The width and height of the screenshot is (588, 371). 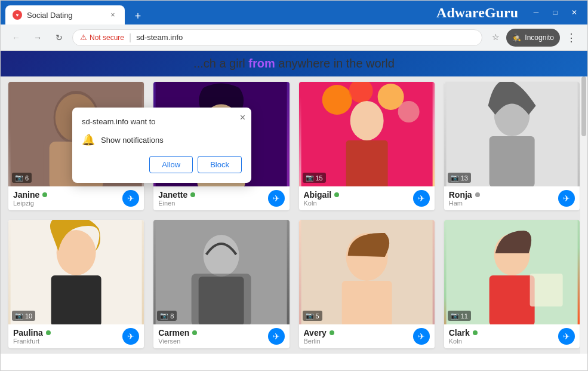 What do you see at coordinates (65, 15) in the screenshot?
I see `active-tab: Social Dating ×` at bounding box center [65, 15].